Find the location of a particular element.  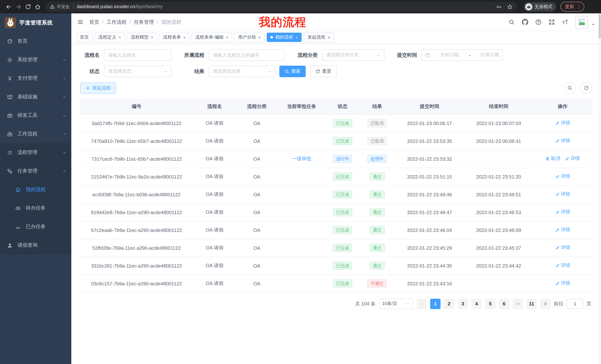

prev-page-button is located at coordinates (421, 304).